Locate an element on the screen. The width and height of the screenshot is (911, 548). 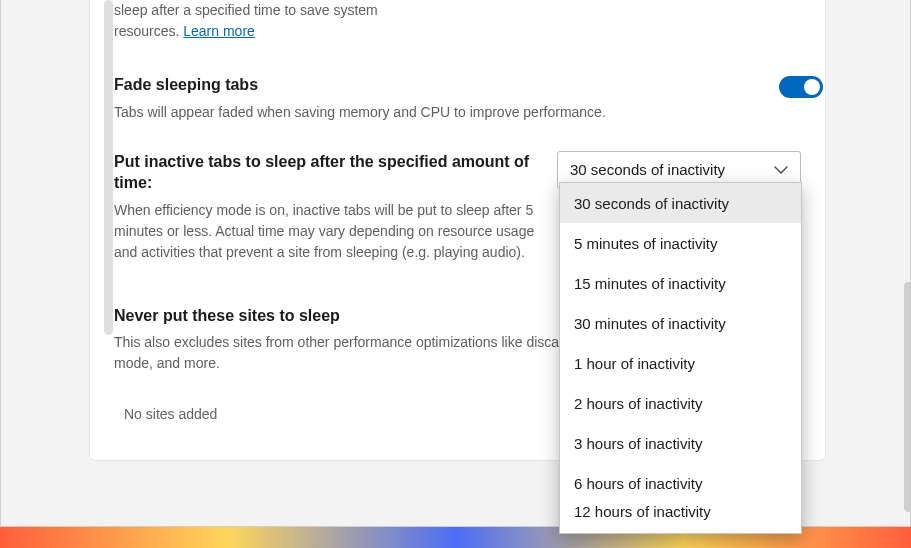
fade-toggle is located at coordinates (801, 87).